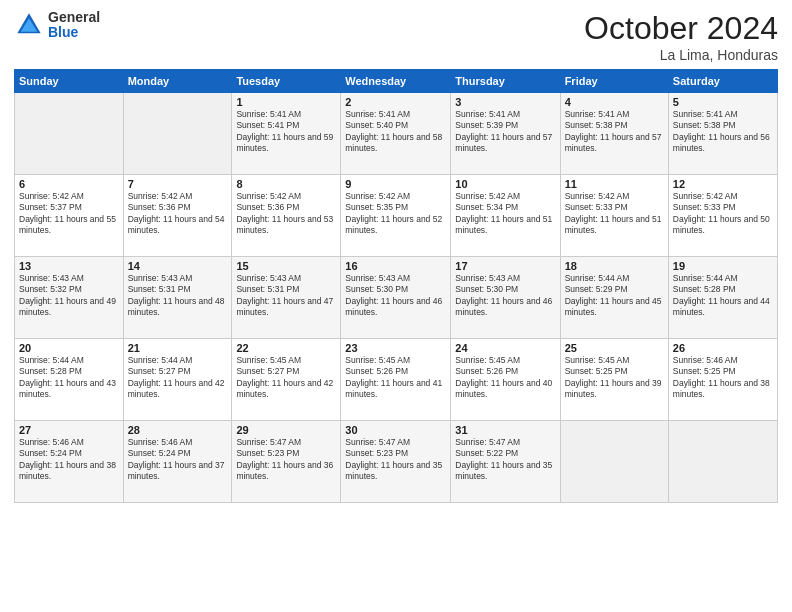 This screenshot has width=792, height=612. What do you see at coordinates (69, 214) in the screenshot?
I see `day-info: Sunrise: 5:42 AM Sunset: 5:37 PM Dayligh…` at bounding box center [69, 214].